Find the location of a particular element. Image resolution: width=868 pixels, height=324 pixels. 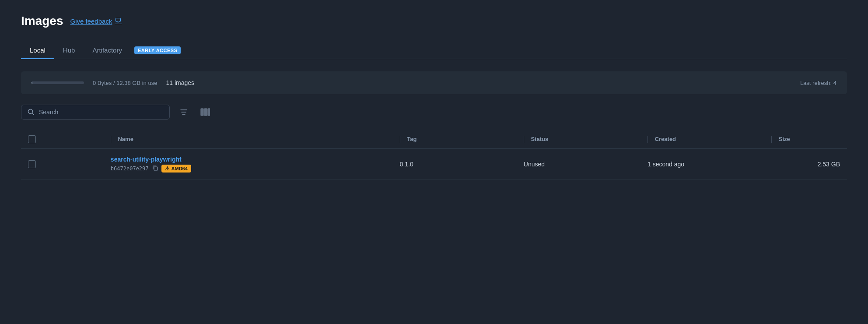

row-size-cell: 2.53 GB is located at coordinates (806, 165).